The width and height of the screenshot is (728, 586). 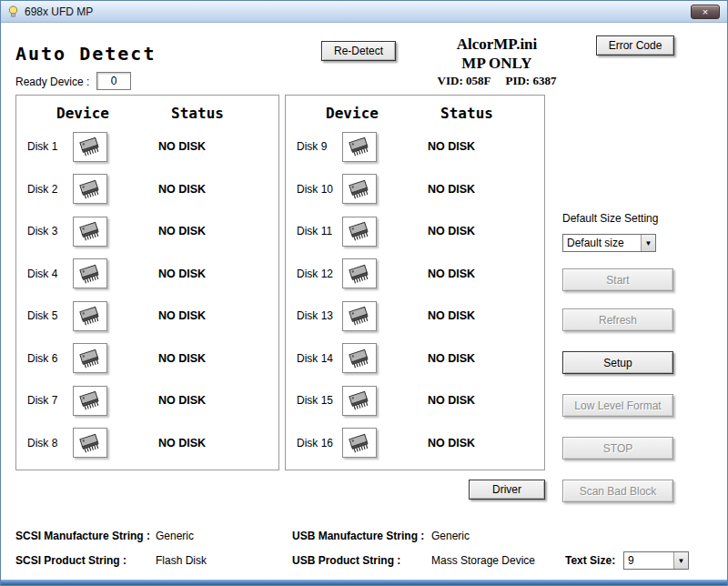 I want to click on panel-right-header: Device Status, so click(x=415, y=109).